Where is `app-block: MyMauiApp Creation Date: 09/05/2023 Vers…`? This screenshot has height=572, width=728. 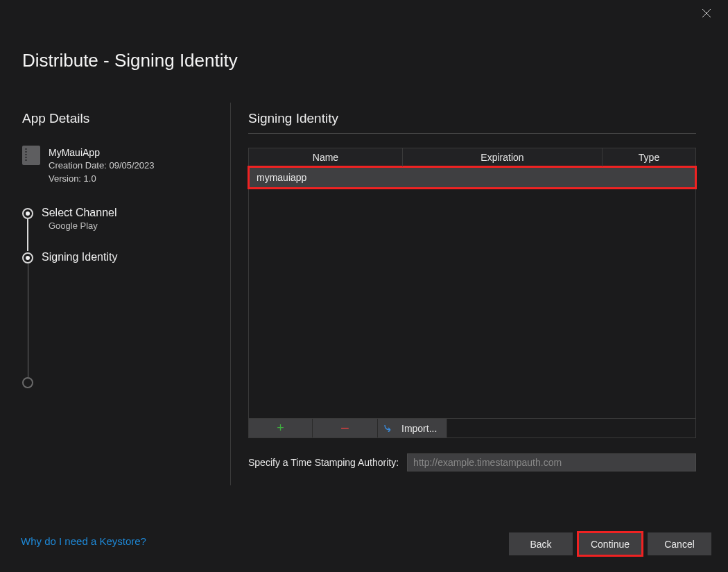 app-block: MyMauiApp Creation Date: 09/05/2023 Vers… is located at coordinates (119, 166).